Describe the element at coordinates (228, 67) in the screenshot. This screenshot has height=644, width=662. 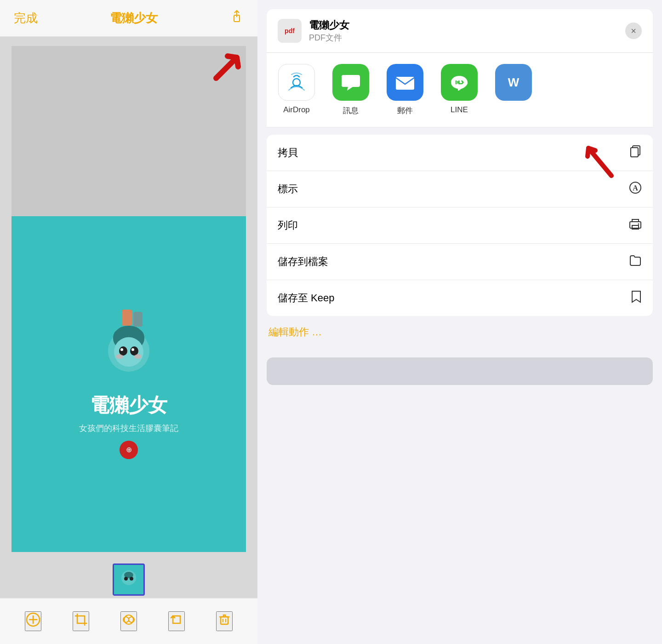
I see `red-arrow-indicator` at that location.